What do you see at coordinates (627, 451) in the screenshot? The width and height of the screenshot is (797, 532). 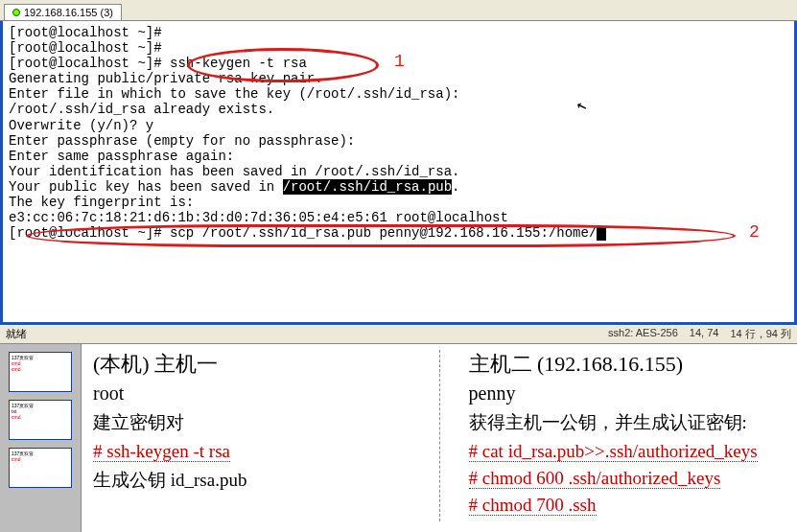 I see `host2-cmd1: # cat id_rsa.pub>>.ssh/authorized_keys` at bounding box center [627, 451].